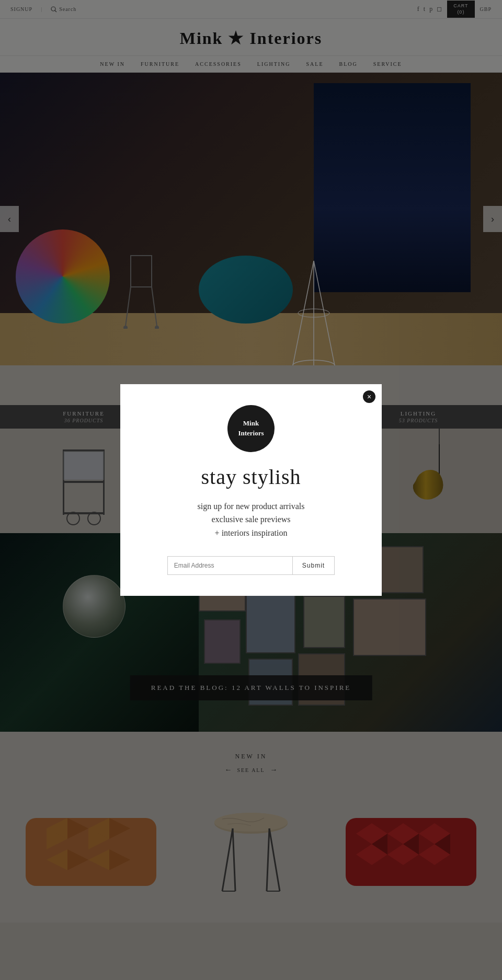  Describe the element at coordinates (251, 477) in the screenshot. I see `modal-headline: stay stylish` at that location.